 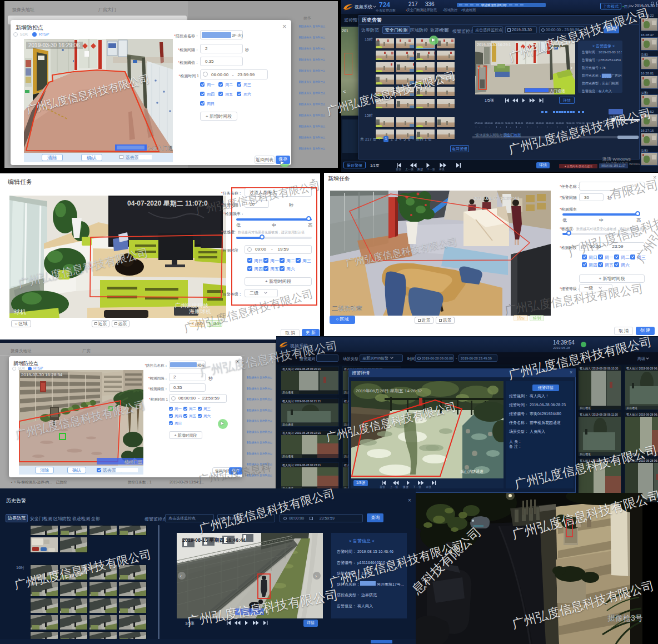 I want to click on svg-text: 2019-08-15 星期四 16:46:44, so click(x=214, y=540).